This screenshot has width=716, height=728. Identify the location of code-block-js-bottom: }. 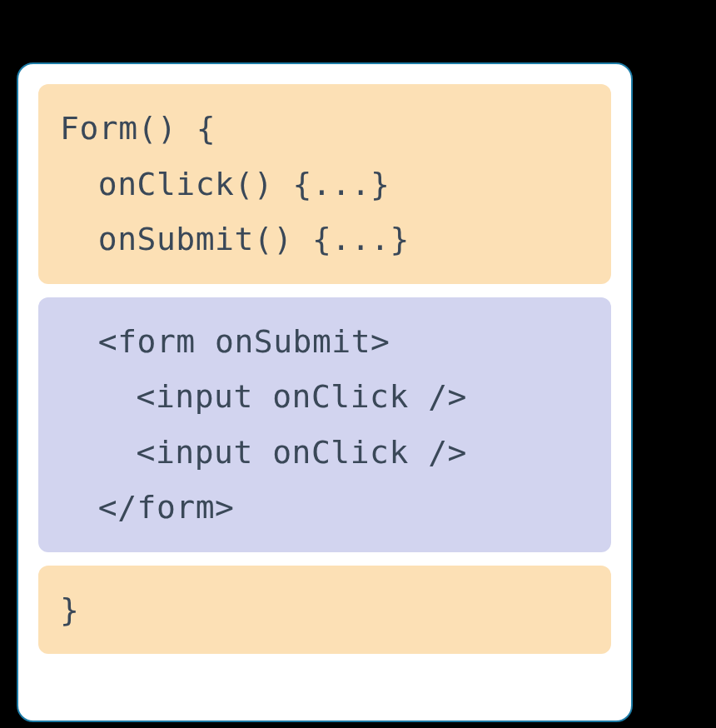
(325, 610).